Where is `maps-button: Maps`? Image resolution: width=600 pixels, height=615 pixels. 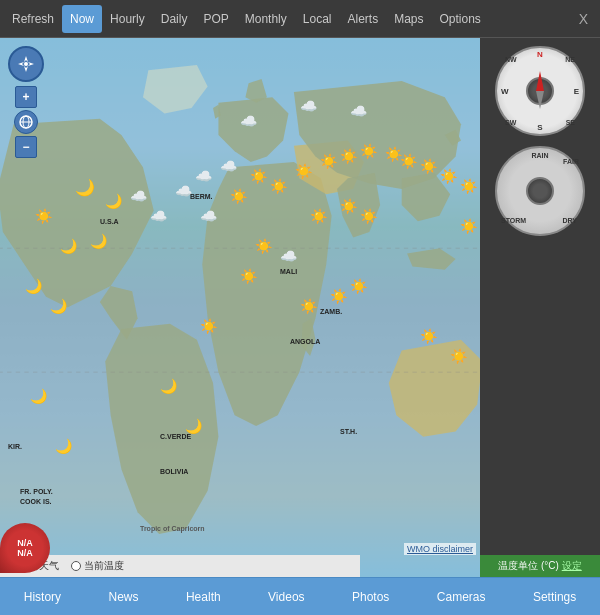 maps-button: Maps is located at coordinates (408, 19).